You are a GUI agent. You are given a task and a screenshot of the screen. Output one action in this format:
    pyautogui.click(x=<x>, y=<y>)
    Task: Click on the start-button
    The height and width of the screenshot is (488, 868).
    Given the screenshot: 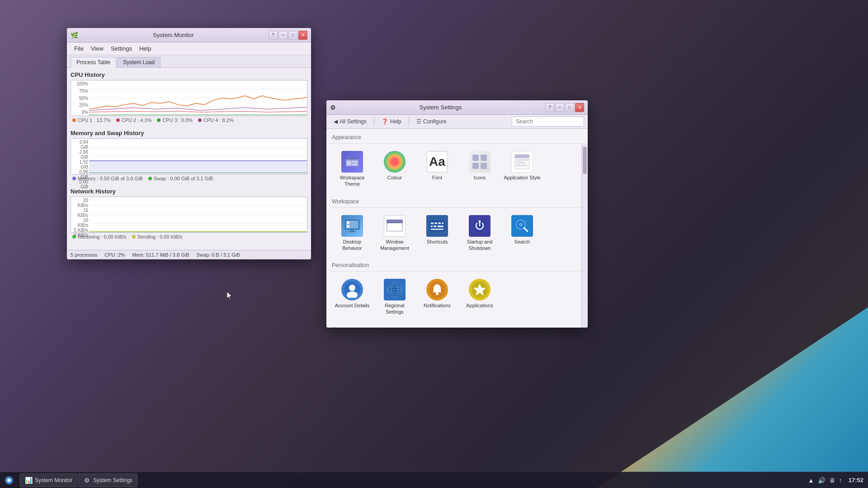 What is the action you would take?
    pyautogui.click(x=9, y=480)
    